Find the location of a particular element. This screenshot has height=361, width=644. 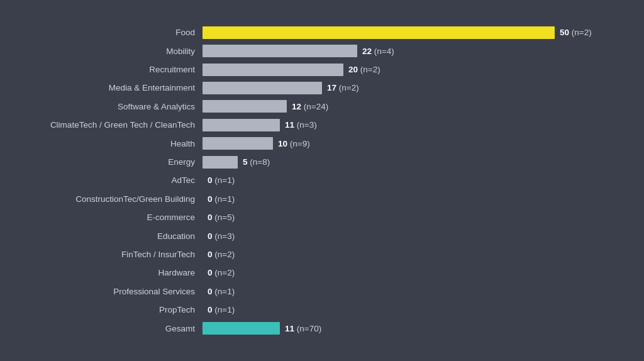

bar-row: ClimateTech / Green Tech / CleanTech11 (… is located at coordinates (319, 125).